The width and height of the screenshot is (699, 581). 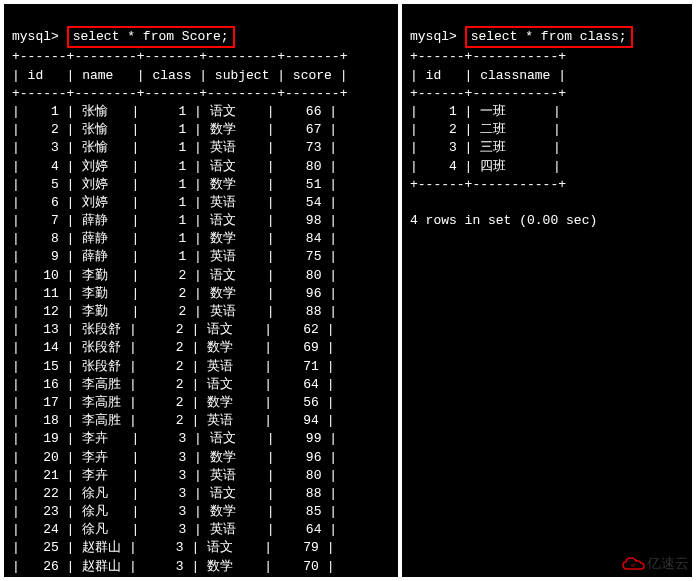 I want to click on table-row: | 26 | 赵群山 | 3 | 数学 | 70 |, so click(x=201, y=567).